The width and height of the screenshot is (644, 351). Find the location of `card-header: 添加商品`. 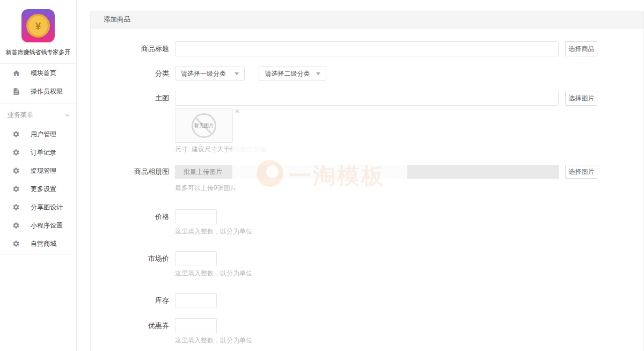

card-header: 添加商品 is located at coordinates (367, 20).